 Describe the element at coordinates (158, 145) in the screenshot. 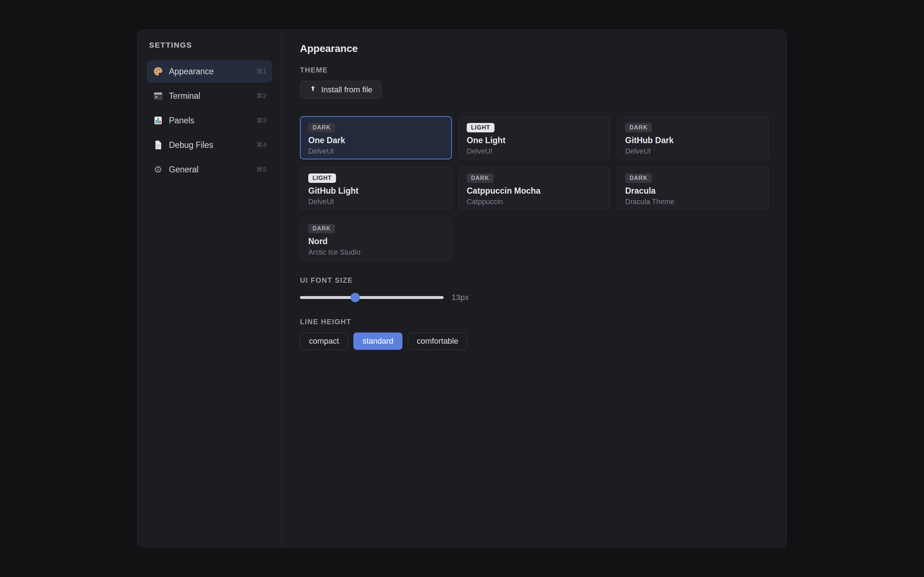

I see `document-icon` at that location.